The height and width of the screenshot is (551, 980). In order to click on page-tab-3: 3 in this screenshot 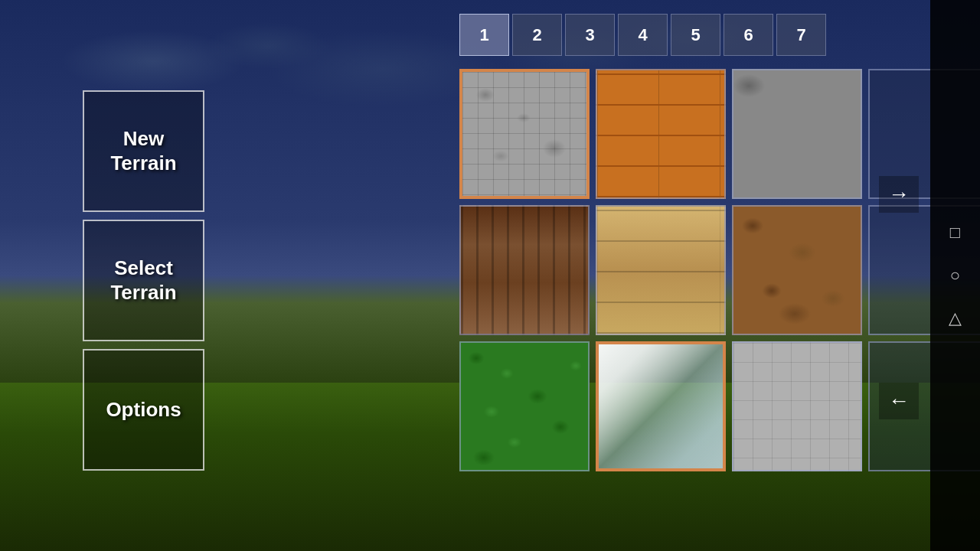, I will do `click(590, 35)`.